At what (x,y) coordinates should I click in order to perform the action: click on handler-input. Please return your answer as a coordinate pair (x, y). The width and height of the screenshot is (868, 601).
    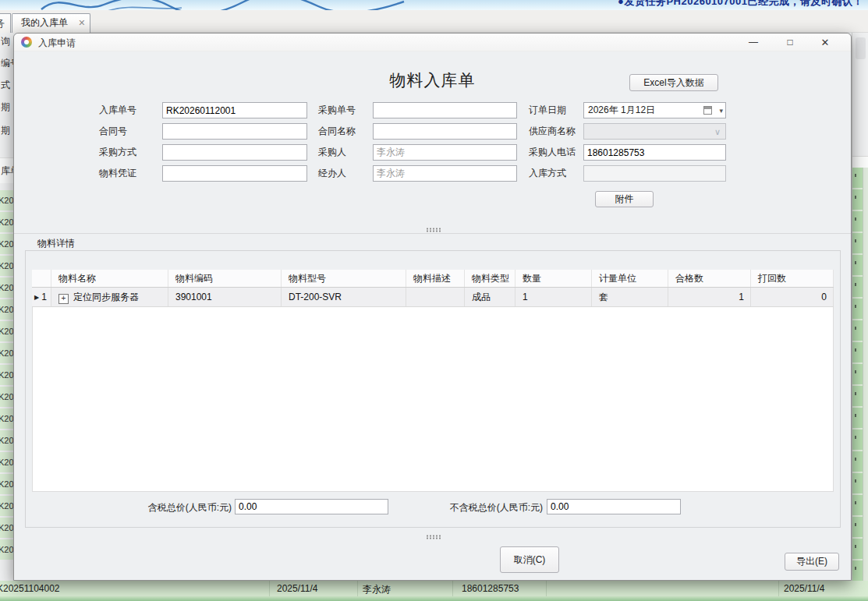
    Looking at the image, I should click on (445, 173).